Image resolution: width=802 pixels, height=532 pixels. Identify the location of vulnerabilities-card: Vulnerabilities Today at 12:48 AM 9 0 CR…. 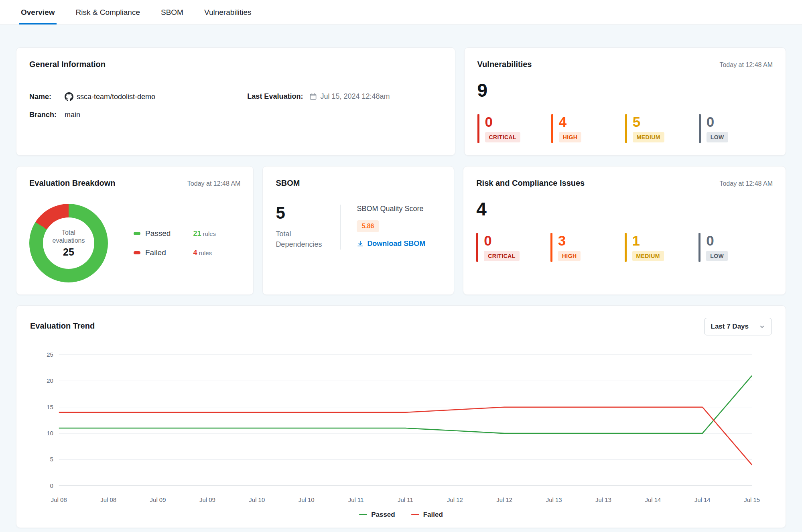
(625, 102).